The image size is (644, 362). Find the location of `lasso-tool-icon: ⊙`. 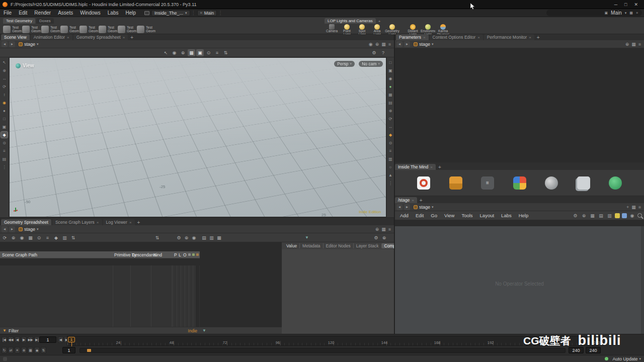

lasso-tool-icon: ⊙ is located at coordinates (4, 143).